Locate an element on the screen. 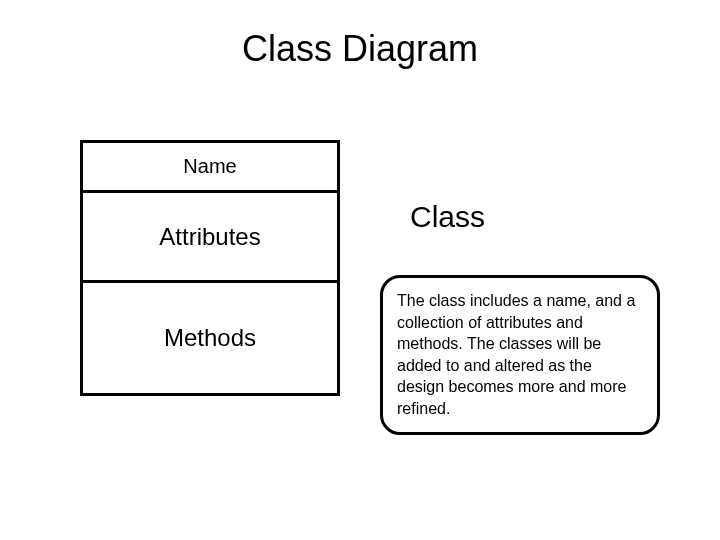 The height and width of the screenshot is (540, 720). class-label: Class is located at coordinates (448, 217).